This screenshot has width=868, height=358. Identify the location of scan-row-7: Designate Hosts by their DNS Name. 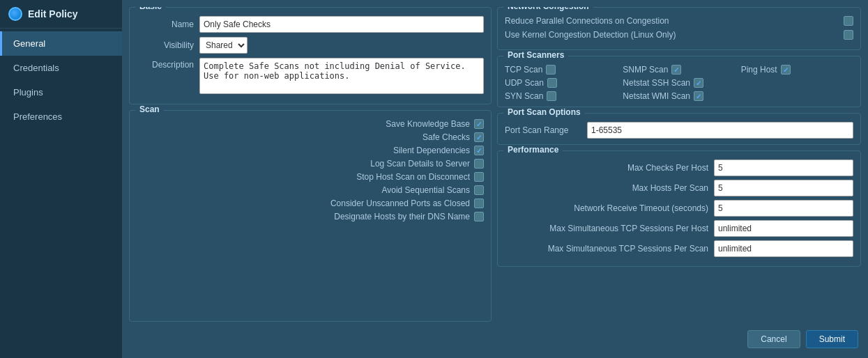
(310, 217).